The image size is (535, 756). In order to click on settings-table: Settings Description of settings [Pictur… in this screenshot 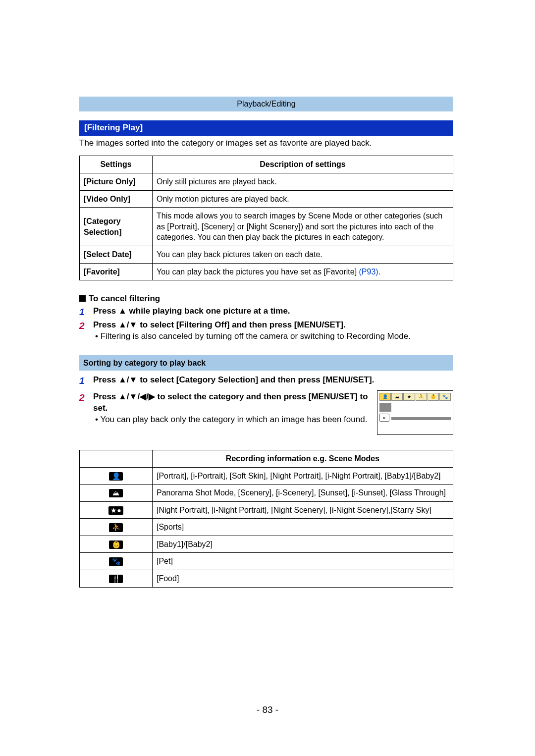, I will do `click(267, 218)`.